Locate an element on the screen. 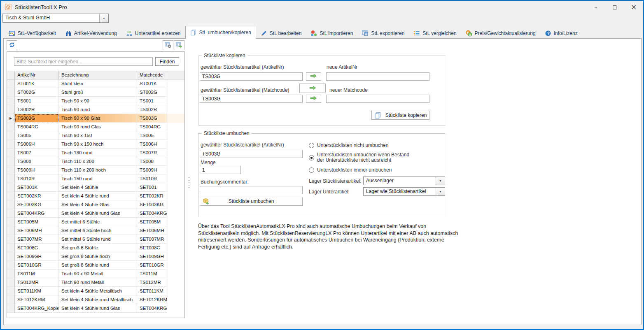  search-input is located at coordinates (83, 62).